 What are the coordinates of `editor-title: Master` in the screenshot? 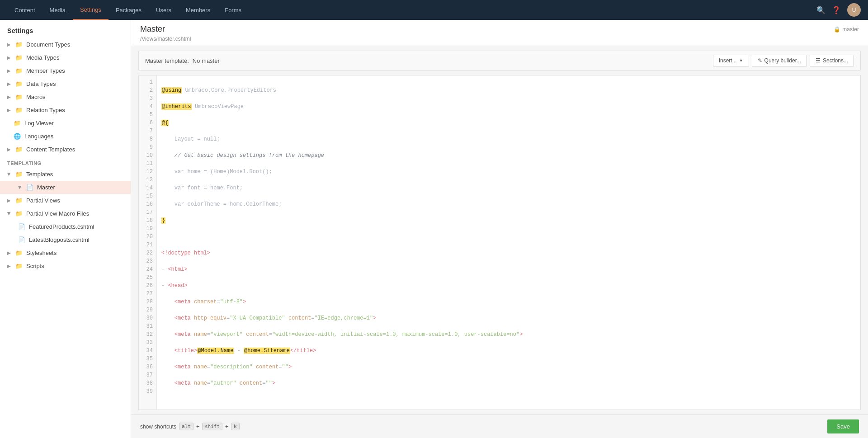 It's located at (153, 29).